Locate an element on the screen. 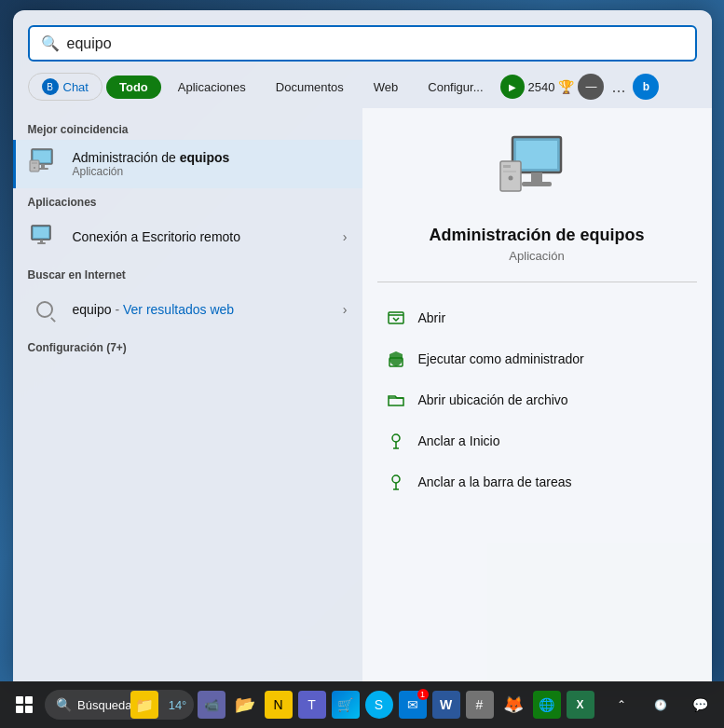  open-icon is located at coordinates (396, 318).